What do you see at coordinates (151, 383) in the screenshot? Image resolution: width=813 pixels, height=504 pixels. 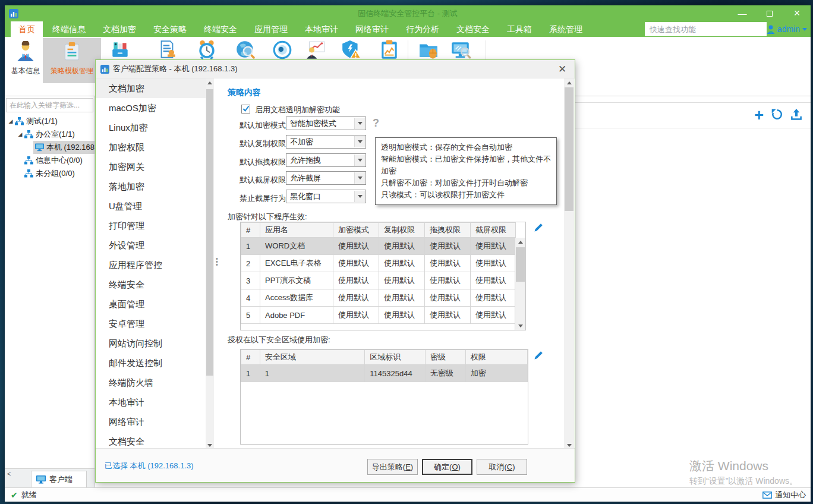 I see `sidebar-item-firewall: 终端防火墙` at bounding box center [151, 383].